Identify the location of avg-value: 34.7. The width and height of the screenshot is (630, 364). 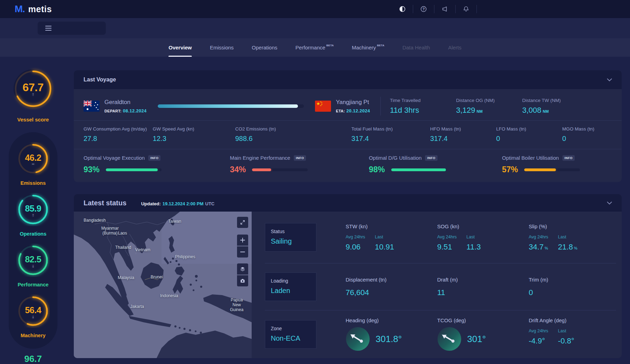
(536, 247).